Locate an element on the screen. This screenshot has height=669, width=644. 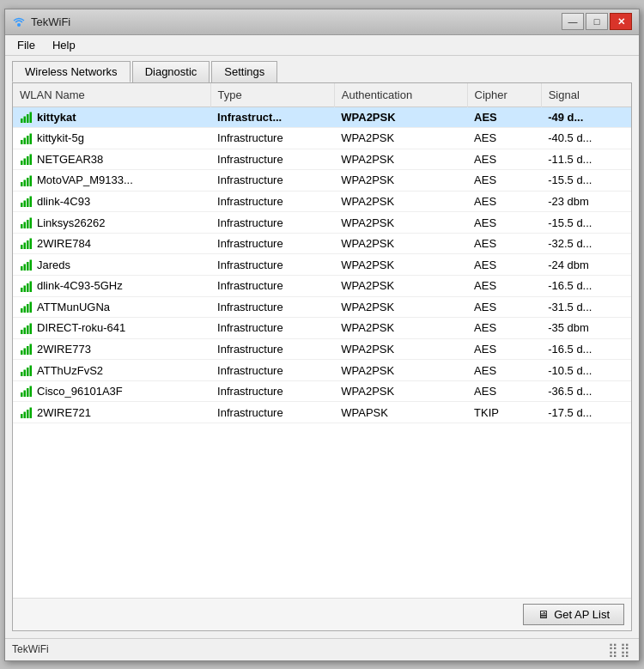
cell-wlan-name: Linksys26262 is located at coordinates (112, 223).